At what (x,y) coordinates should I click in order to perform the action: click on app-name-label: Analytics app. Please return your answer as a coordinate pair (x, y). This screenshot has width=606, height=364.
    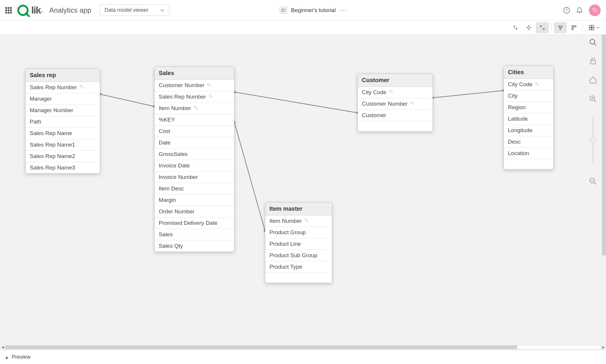
    Looking at the image, I should click on (70, 10).